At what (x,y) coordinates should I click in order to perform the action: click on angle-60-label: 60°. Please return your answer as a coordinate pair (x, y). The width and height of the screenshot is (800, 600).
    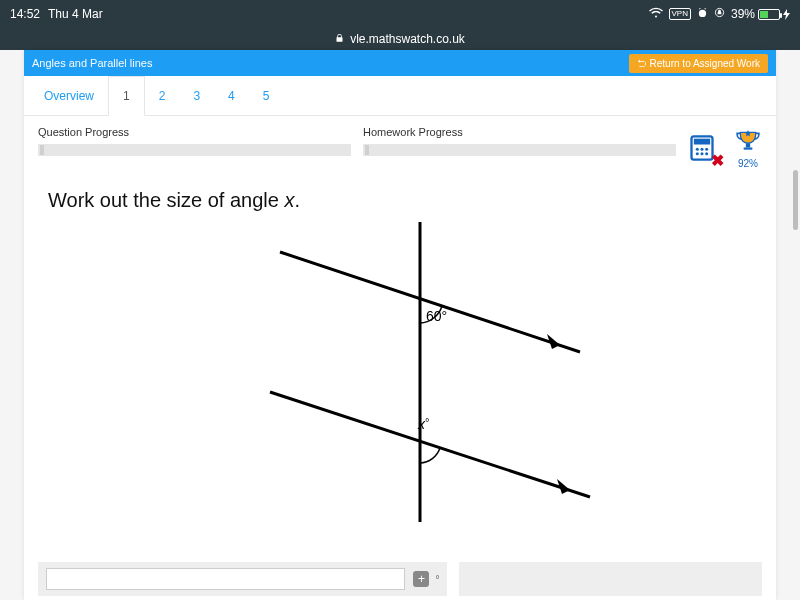
    Looking at the image, I should click on (436, 316).